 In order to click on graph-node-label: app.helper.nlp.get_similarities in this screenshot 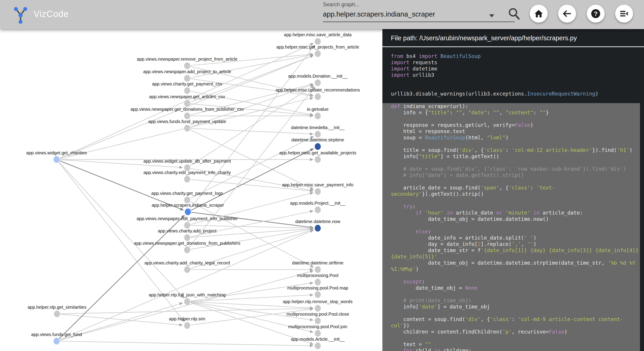, I will do `click(57, 307)`.